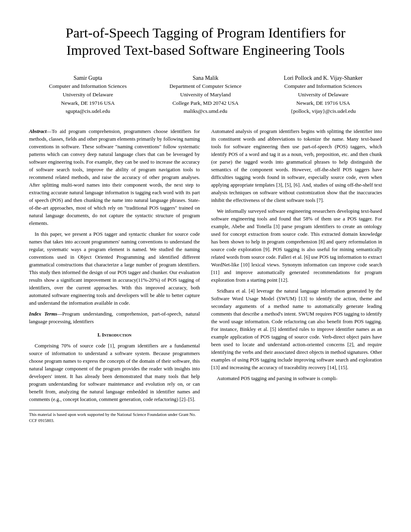 This screenshot has width=411, height=532. Describe the element at coordinates (88, 95) in the screenshot. I see `author-university-1: University of Delaware` at that location.